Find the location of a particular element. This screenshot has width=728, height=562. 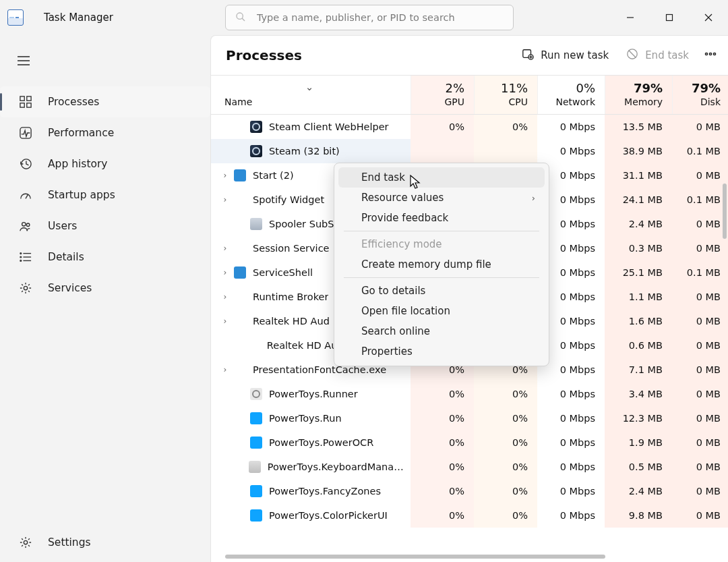

context-item: Search online is located at coordinates (442, 331).